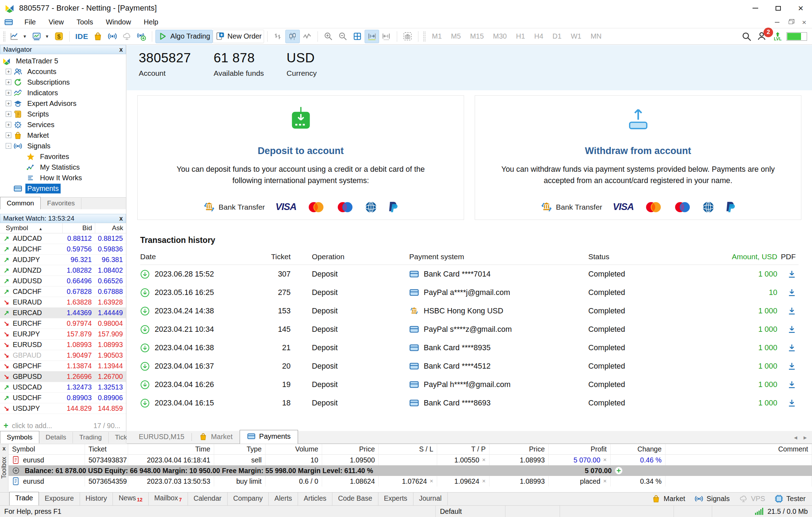 The height and width of the screenshot is (517, 812). Describe the element at coordinates (790, 499) in the screenshot. I see `shortcut-tester: Tester` at that location.